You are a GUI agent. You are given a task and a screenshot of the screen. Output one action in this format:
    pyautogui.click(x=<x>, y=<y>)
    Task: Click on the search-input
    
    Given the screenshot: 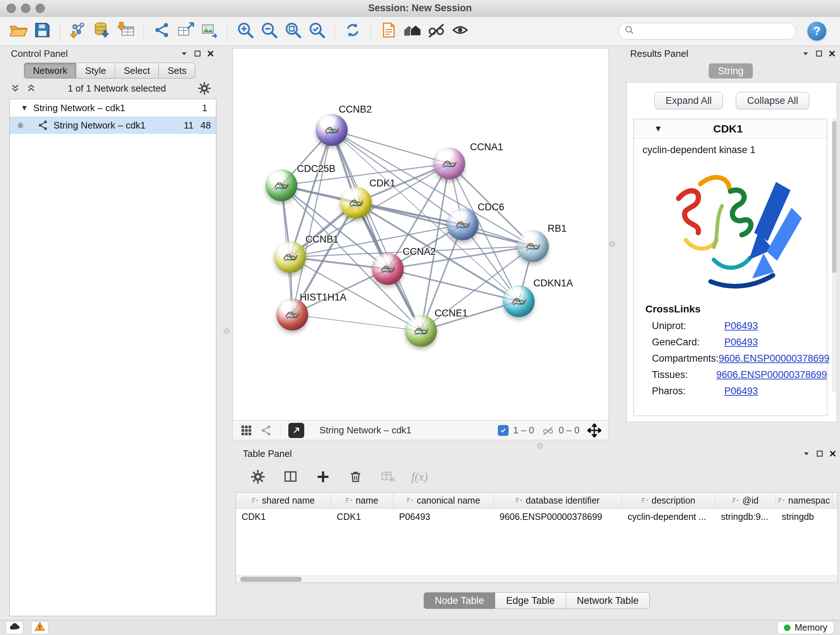 What is the action you would take?
    pyautogui.click(x=714, y=31)
    